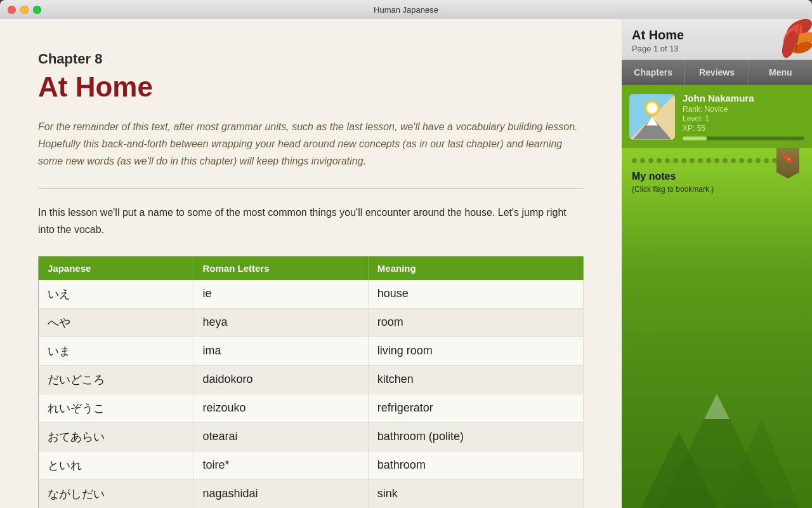  What do you see at coordinates (788, 157) in the screenshot?
I see `flag-icon: 🔖` at bounding box center [788, 157].